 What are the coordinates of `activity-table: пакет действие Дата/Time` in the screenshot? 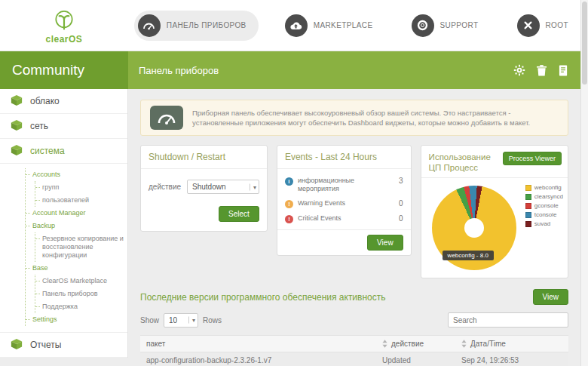 It's located at (354, 350).